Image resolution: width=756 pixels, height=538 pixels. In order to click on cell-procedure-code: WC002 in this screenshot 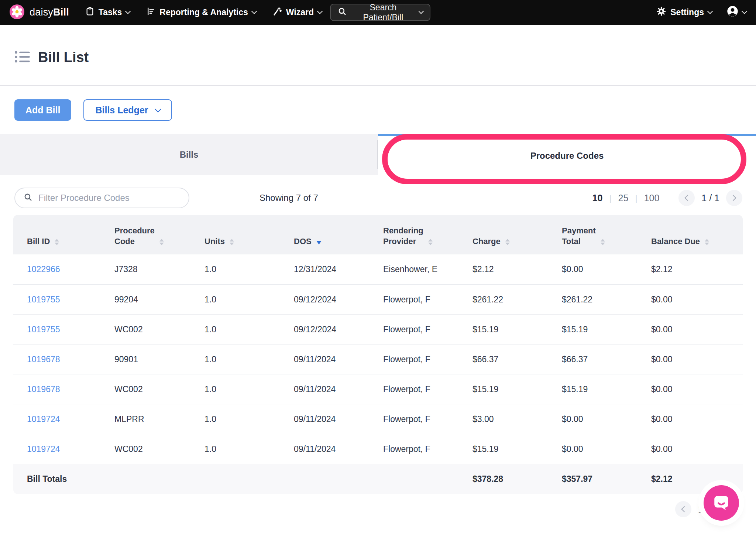, I will do `click(146, 329)`.